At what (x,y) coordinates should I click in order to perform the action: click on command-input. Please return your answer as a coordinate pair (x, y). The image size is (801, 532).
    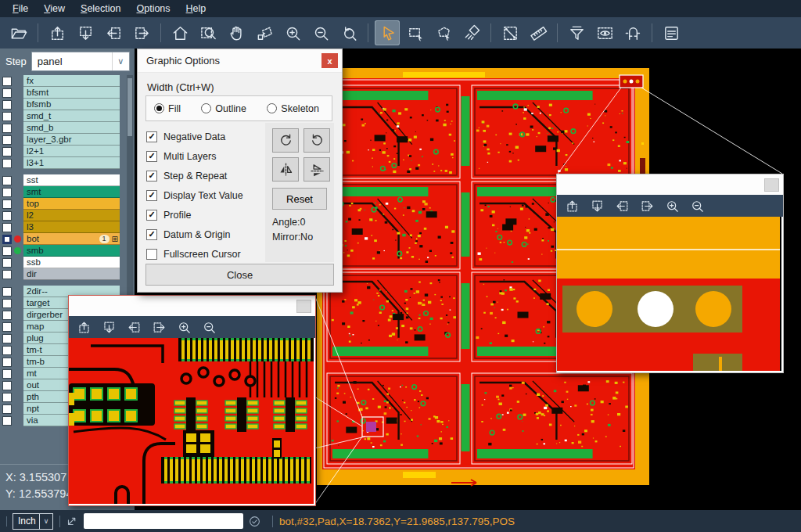
    Looking at the image, I should click on (163, 521).